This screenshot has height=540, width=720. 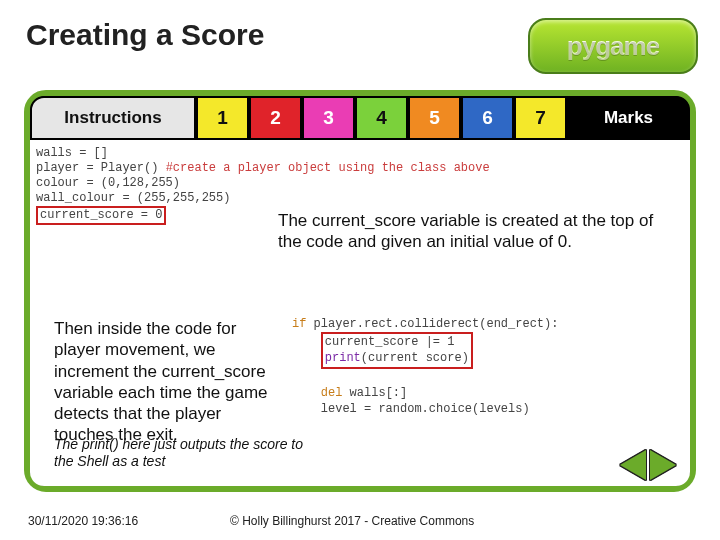 What do you see at coordinates (184, 453) in the screenshot?
I see `explanation-note: The print() here just outputs the score …` at bounding box center [184, 453].